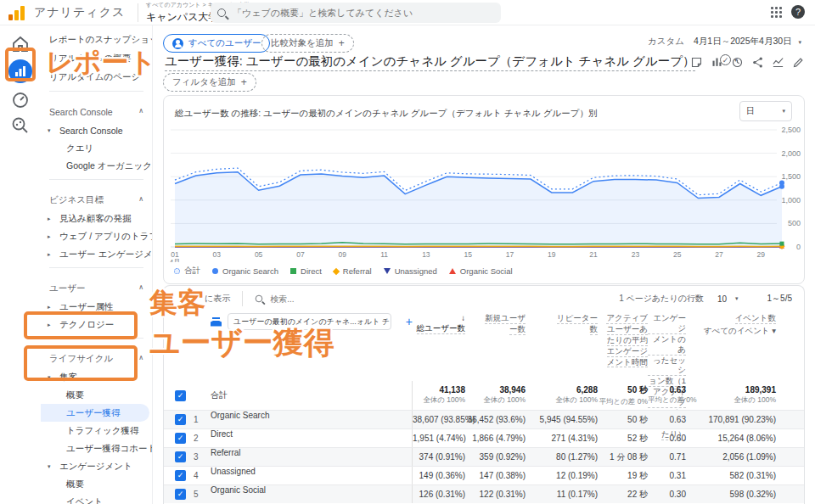  I want to click on metric-value: 170,891 (90.23%), so click(731, 419).